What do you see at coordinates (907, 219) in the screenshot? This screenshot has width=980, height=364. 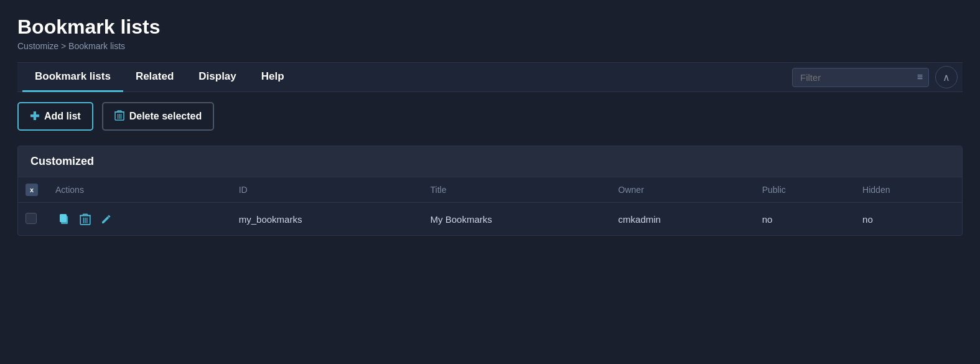 I see `row-hidden: no` at bounding box center [907, 219].